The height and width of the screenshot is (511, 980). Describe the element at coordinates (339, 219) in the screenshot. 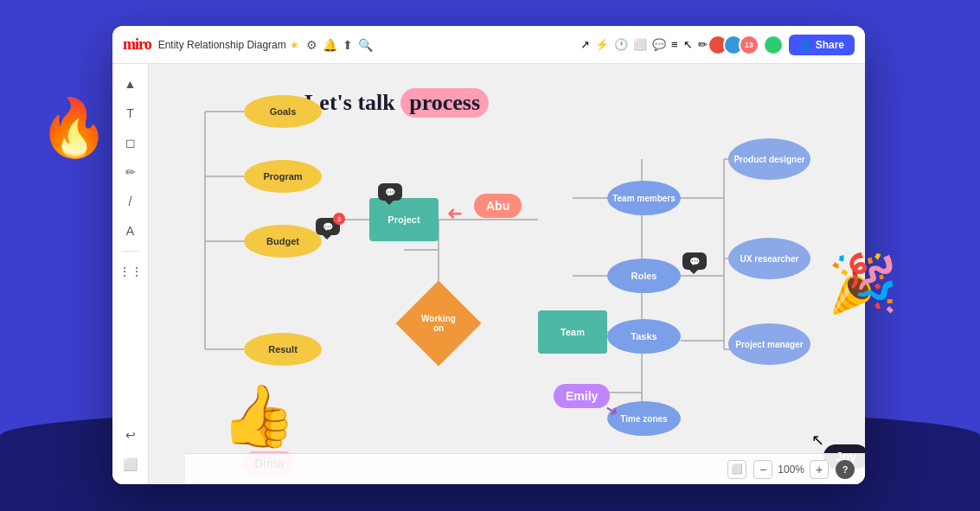

I see `chat-badge: 3` at that location.